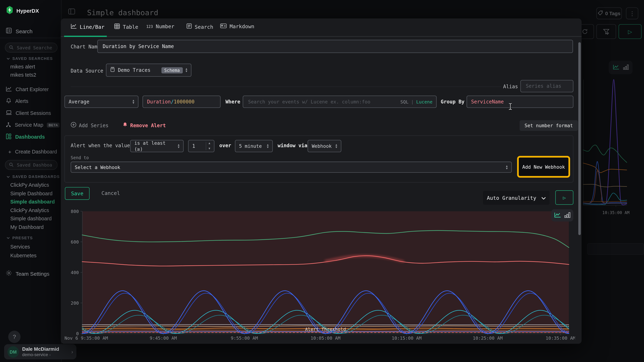  What do you see at coordinates (8, 125) in the screenshot?
I see `service-map-icon` at bounding box center [8, 125].